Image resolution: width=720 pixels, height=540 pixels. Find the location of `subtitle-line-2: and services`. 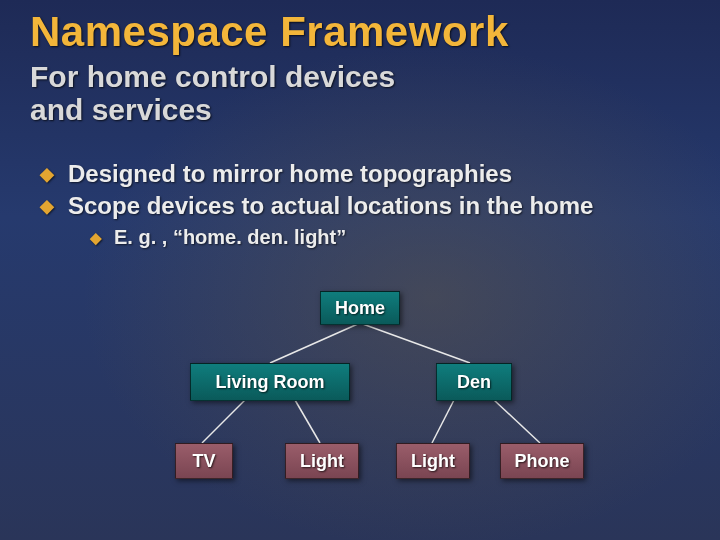

subtitle-line-2: and services is located at coordinates (212, 110).